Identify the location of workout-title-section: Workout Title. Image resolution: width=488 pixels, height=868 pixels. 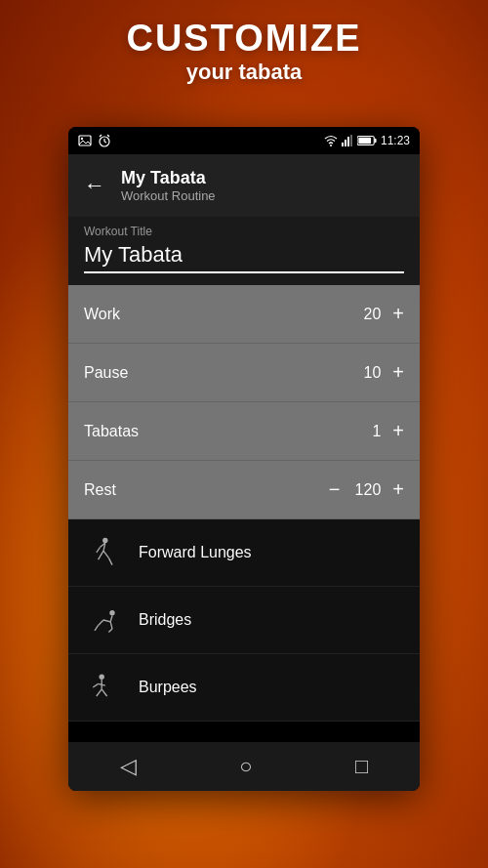
(244, 251).